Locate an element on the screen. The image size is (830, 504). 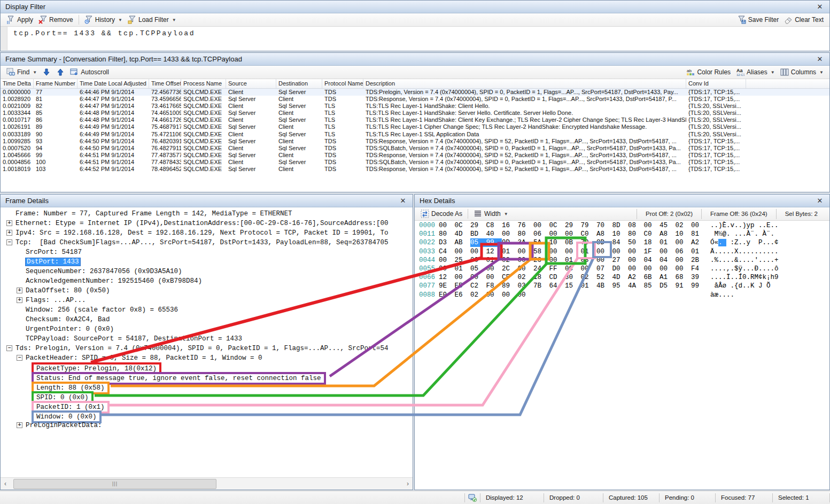
hex-row: 0033C40000120100580000010000001F000601Ä.… is located at coordinates (622, 252).